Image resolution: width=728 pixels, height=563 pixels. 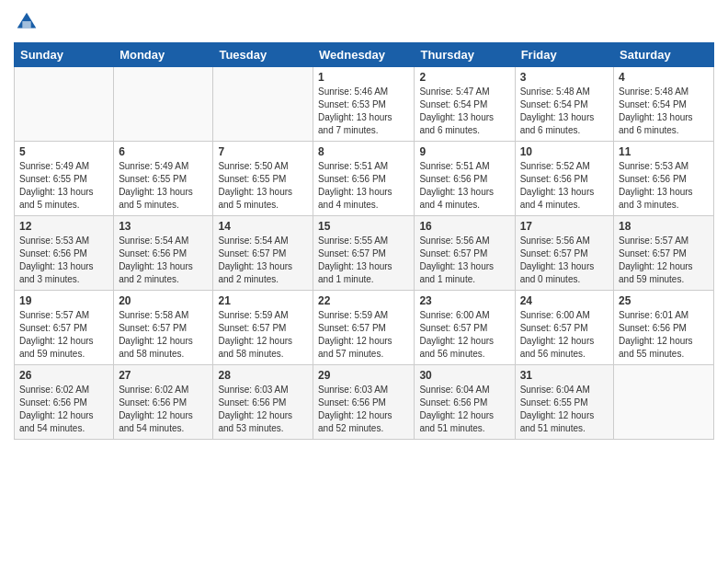 What do you see at coordinates (164, 55) in the screenshot?
I see `day-header-monday: Monday` at bounding box center [164, 55].